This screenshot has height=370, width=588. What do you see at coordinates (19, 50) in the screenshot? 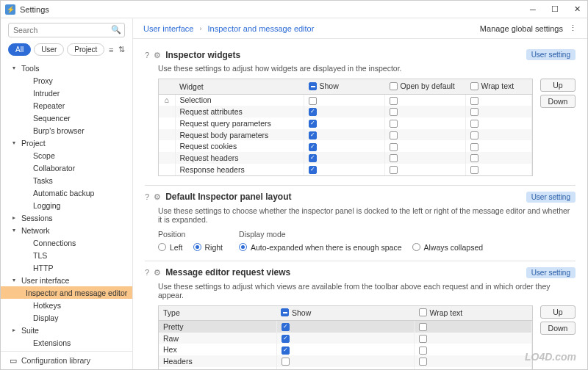
I see `pill-all: All` at bounding box center [19, 50].